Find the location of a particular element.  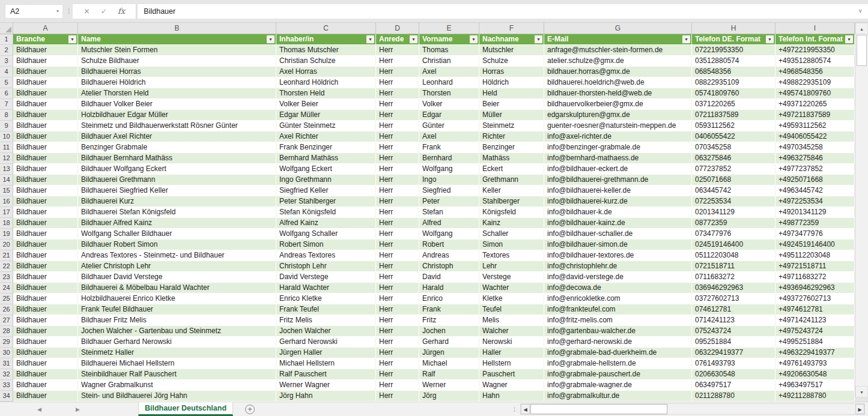

row-header-1: 1 is located at coordinates (7, 40).